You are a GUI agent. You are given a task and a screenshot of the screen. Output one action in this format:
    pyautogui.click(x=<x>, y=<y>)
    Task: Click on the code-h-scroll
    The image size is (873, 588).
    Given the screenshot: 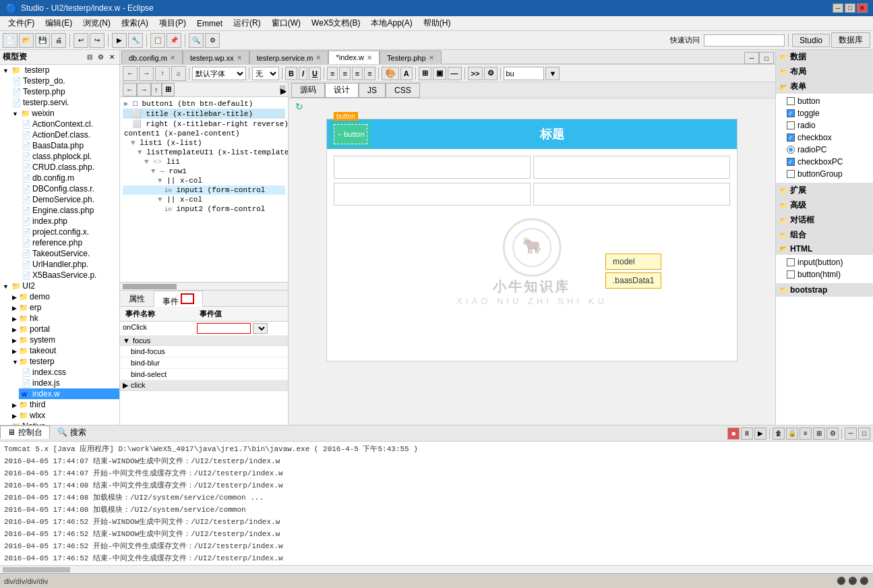 What is the action you would take?
    pyautogui.click(x=204, y=286)
    